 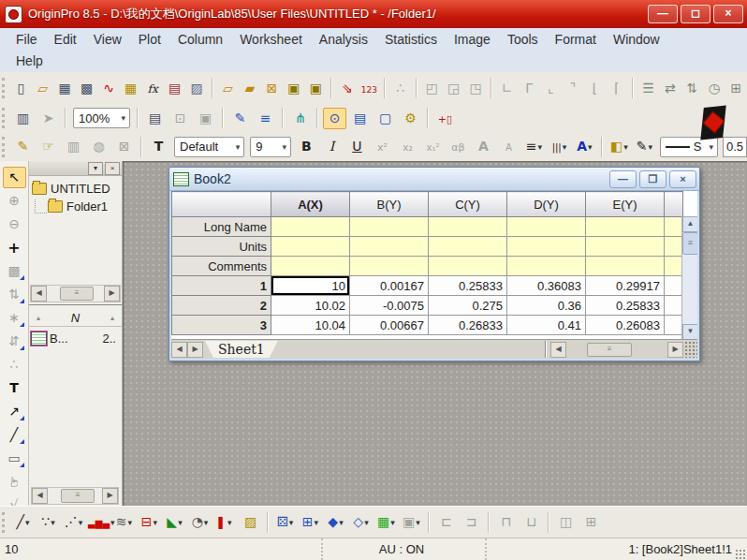 I want to click on book2-titlebar: Book2 — ❐ ×, so click(x=434, y=180).